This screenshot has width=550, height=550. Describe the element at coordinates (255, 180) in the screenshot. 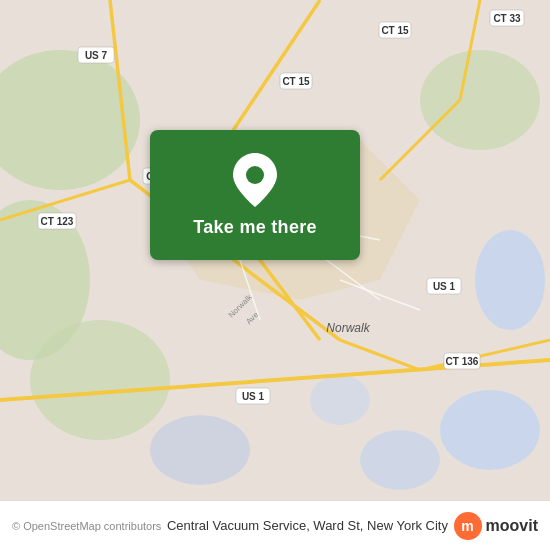

I see `location-pin-icon` at that location.